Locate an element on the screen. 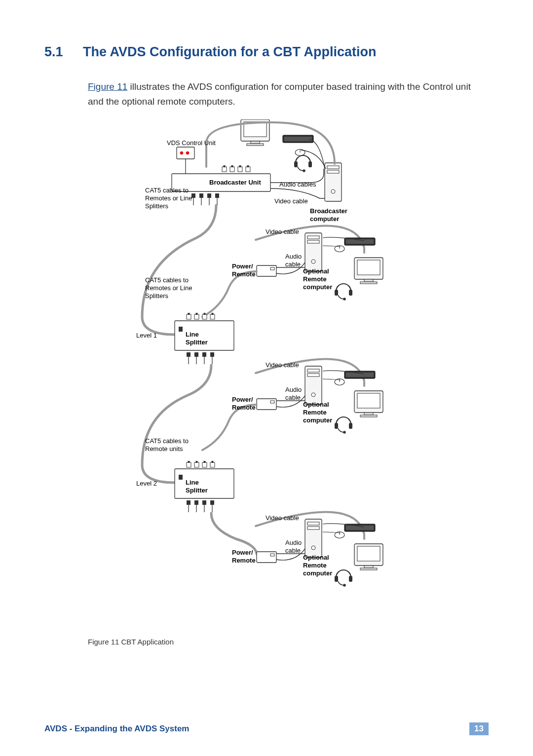  label-broadcaster-unit: Broadcaster Unit is located at coordinates (235, 183).